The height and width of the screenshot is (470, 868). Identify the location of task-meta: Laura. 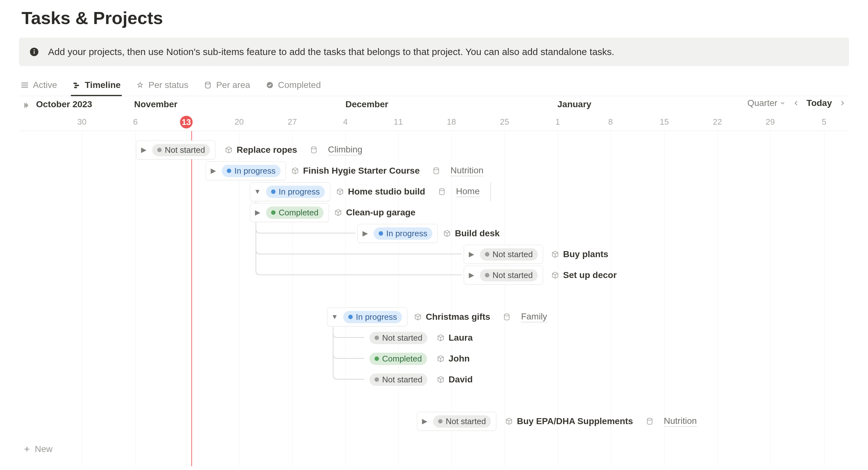
(455, 338).